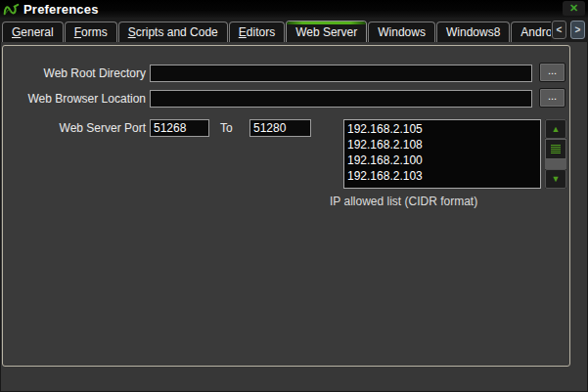 This screenshot has width=588, height=392. What do you see at coordinates (444, 176) in the screenshot?
I see `list-item: 192.168.2.103` at bounding box center [444, 176].